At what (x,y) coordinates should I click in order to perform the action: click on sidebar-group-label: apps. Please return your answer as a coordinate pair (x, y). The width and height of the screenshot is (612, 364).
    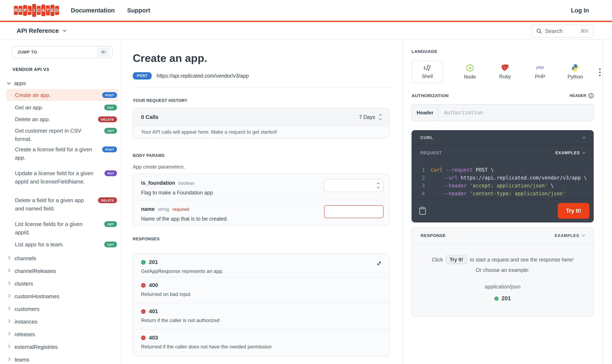
    Looking at the image, I should click on (20, 83).